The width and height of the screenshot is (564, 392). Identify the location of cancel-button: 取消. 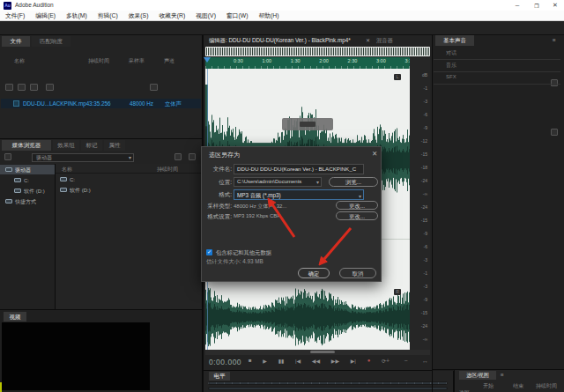
(358, 273).